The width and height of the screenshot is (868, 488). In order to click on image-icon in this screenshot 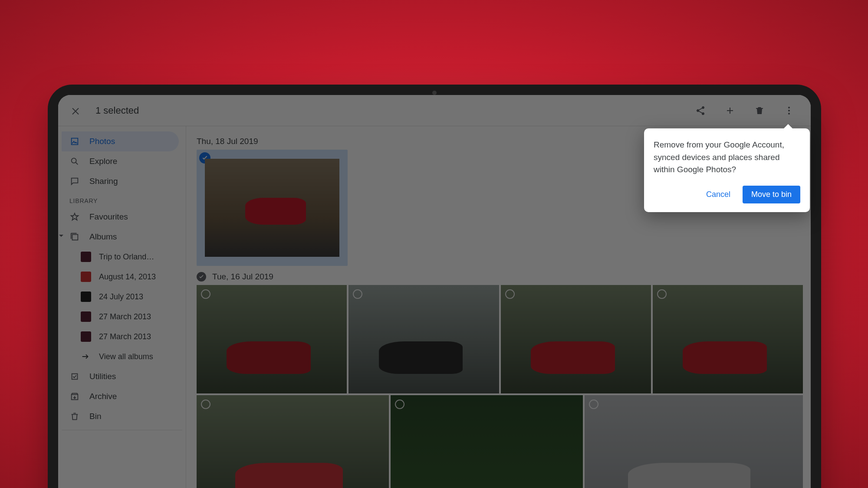, I will do `click(75, 141)`.